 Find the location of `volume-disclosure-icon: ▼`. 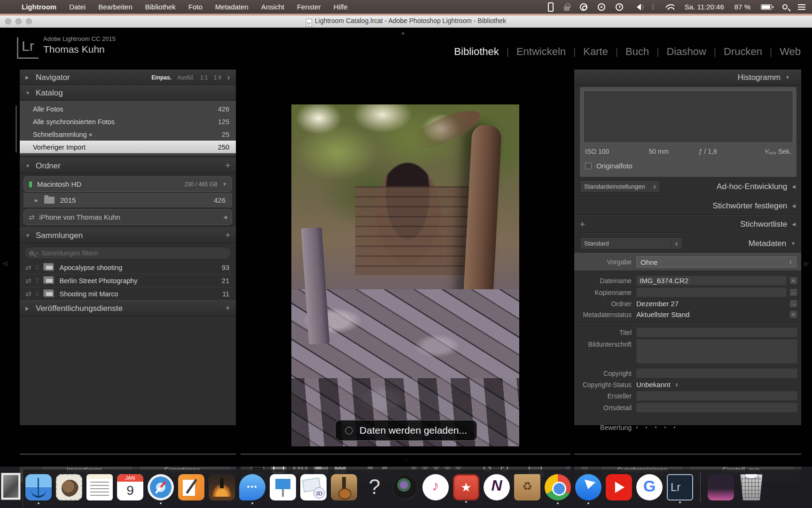

volume-disclosure-icon: ▼ is located at coordinates (225, 184).